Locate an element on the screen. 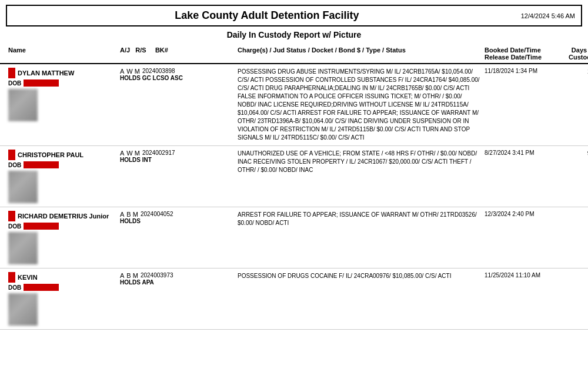 This screenshot has height=368, width=588. inmate-booked-date: 8/27/2024 3:41 PM is located at coordinates (523, 153).